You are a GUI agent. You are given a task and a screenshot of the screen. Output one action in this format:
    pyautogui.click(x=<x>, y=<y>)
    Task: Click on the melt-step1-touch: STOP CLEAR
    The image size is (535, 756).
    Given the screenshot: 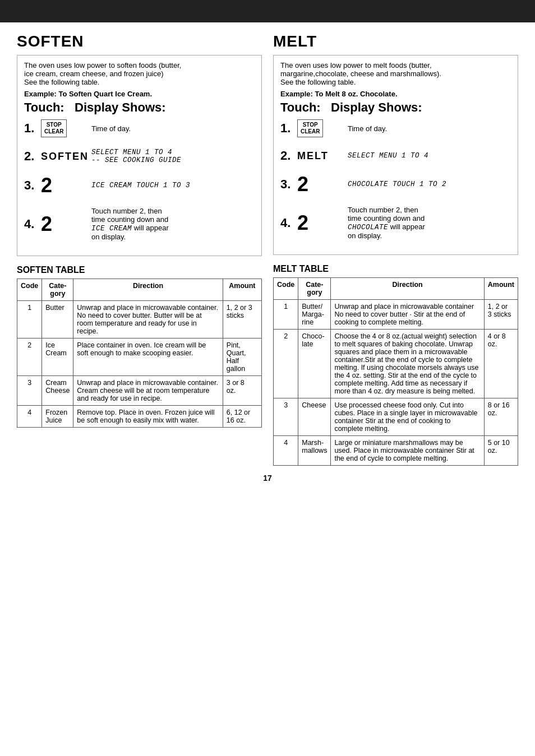 What is the action you would take?
    pyautogui.click(x=320, y=128)
    